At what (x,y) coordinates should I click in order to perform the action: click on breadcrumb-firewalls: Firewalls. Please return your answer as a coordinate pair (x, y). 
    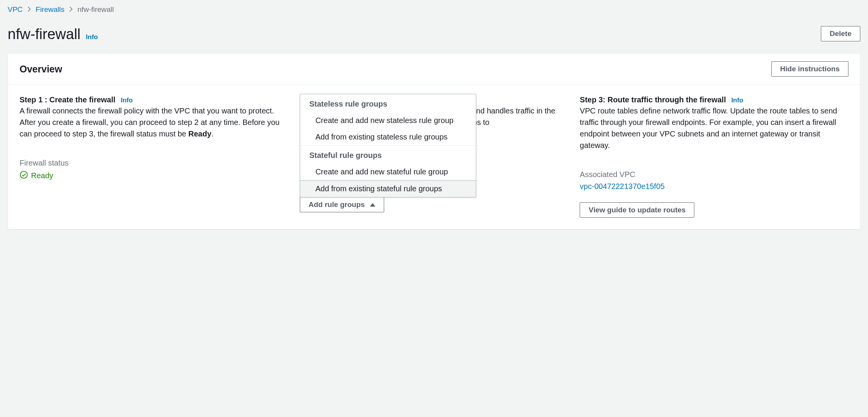
    Looking at the image, I should click on (50, 10).